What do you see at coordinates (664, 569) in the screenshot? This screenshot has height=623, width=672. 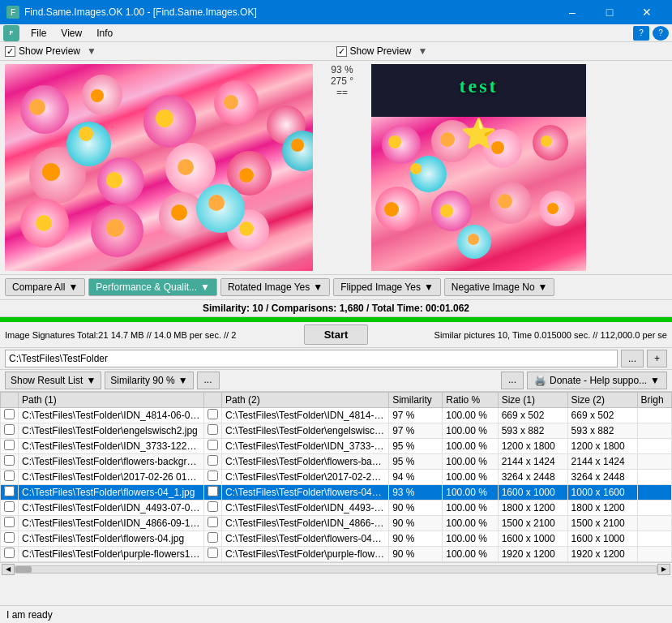 I see `scroll-right-arrow: ▶` at bounding box center [664, 569].